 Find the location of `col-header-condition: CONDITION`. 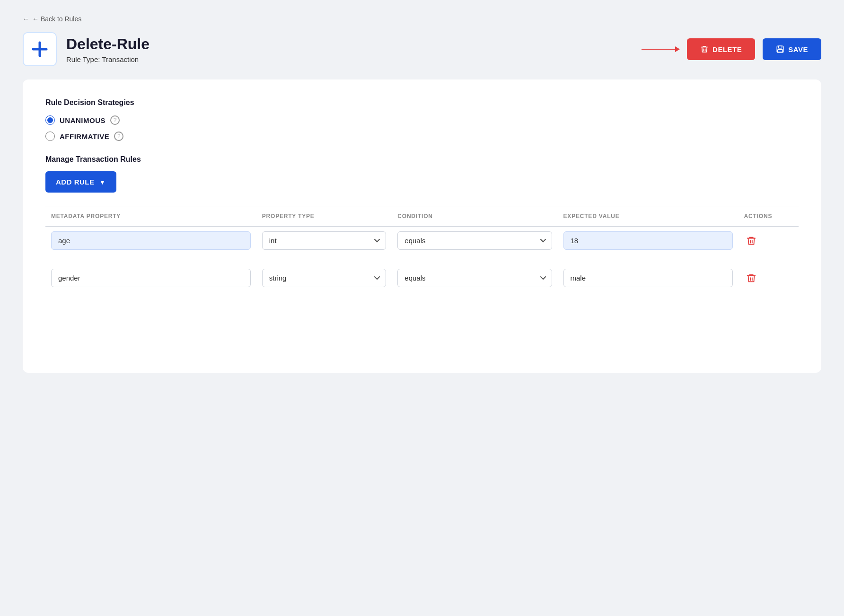

col-header-condition: CONDITION is located at coordinates (475, 217).